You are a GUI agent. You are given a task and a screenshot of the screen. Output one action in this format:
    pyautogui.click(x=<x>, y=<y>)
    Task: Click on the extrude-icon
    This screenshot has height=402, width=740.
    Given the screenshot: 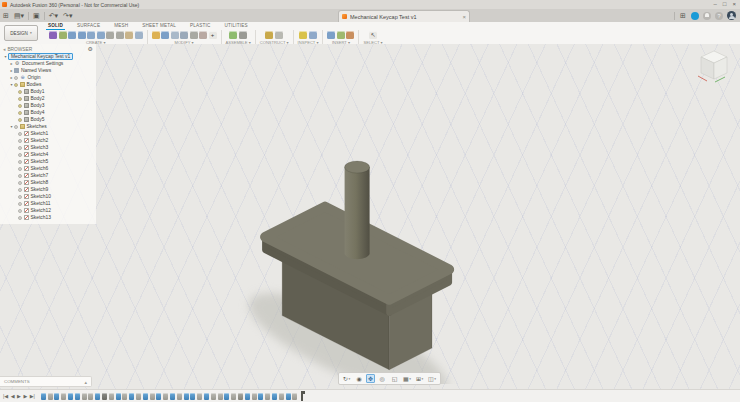 What is the action you would take?
    pyautogui.click(x=72, y=35)
    